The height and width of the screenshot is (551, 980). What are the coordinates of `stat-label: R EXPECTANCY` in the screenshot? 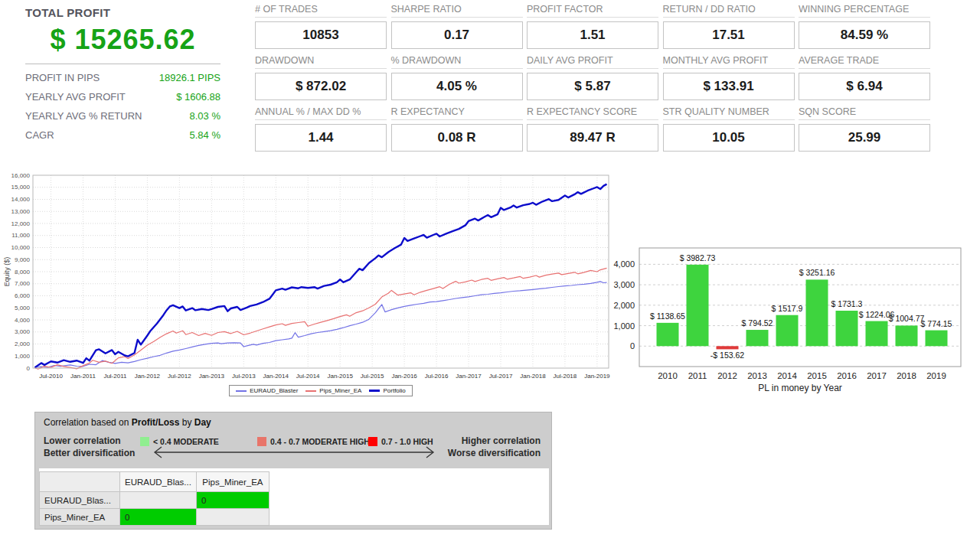 It's located at (457, 113).